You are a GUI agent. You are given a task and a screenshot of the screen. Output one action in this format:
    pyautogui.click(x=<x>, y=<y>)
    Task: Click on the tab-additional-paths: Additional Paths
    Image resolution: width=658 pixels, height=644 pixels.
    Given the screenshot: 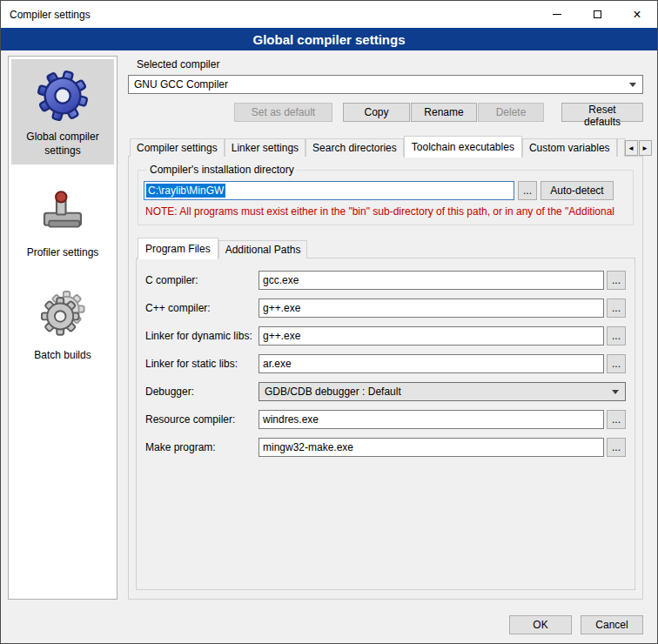 What is the action you would take?
    pyautogui.click(x=263, y=249)
    